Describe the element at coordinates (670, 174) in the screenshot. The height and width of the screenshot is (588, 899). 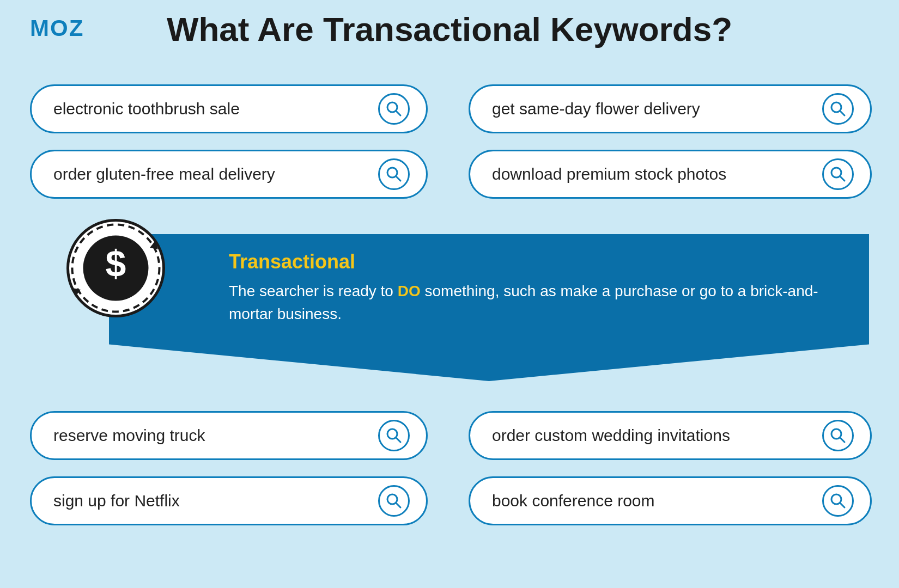
I see `search-bar-stock-photos: download premium stock photos` at that location.